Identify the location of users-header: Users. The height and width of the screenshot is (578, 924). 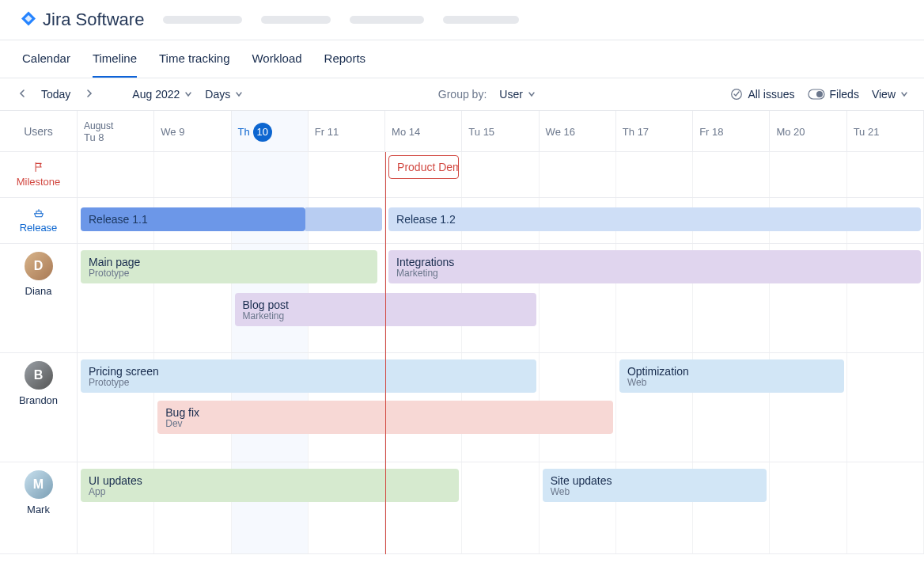
(39, 131).